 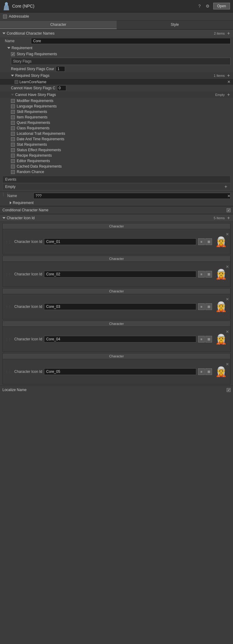 I want to click on required-count-input, so click(x=60, y=69).